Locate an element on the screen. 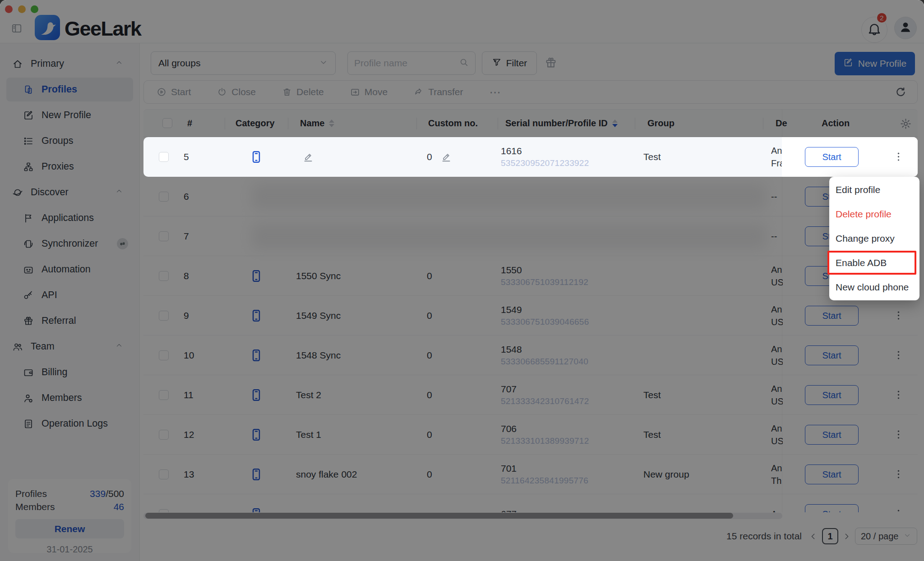 This screenshot has width=924, height=561. table-row: 501616535230952071233922TestAnFraStart is located at coordinates (531, 157).